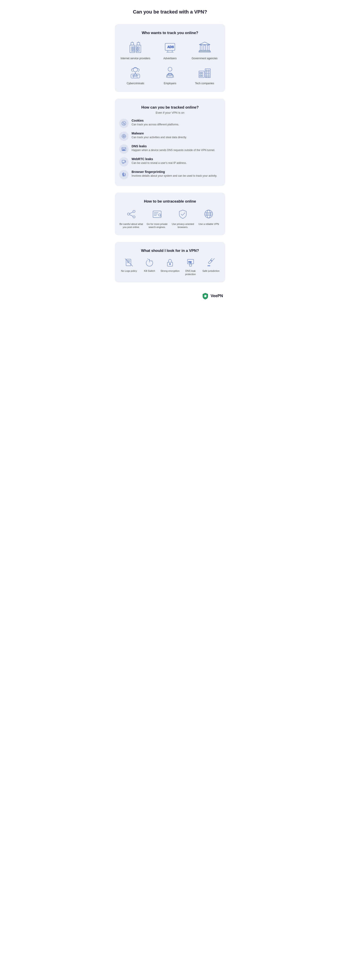 The width and height of the screenshot is (340, 980). What do you see at coordinates (170, 62) in the screenshot?
I see `trackers-grid: Internet service providers ADS Advertise…` at bounding box center [170, 62].